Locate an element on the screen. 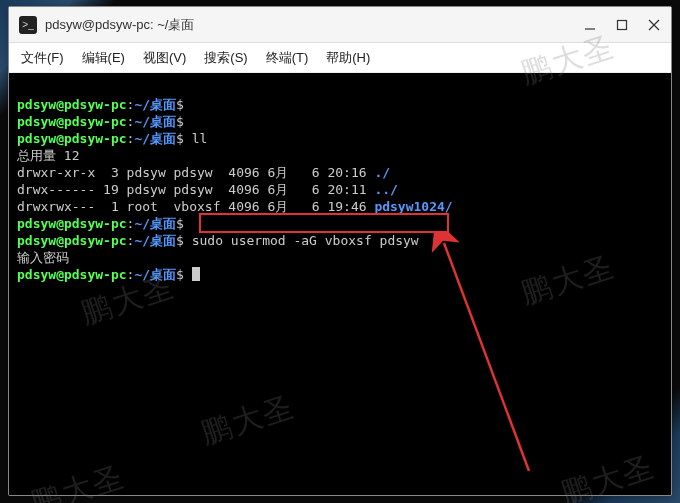 This screenshot has height=503, width=680. menu-view: 视图(V) is located at coordinates (164, 58).